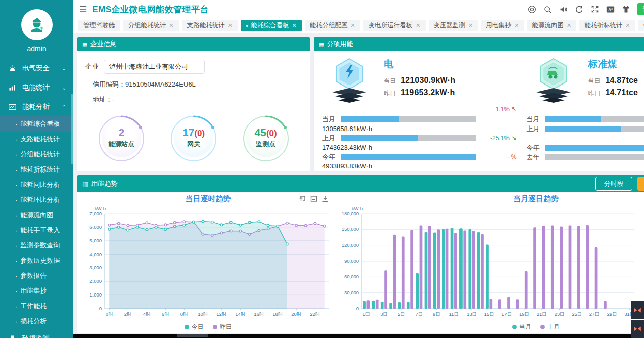 This screenshot has width=644, height=338. I want to click on sidebar-group-环境监测: 环境监测⌄, so click(36, 333).